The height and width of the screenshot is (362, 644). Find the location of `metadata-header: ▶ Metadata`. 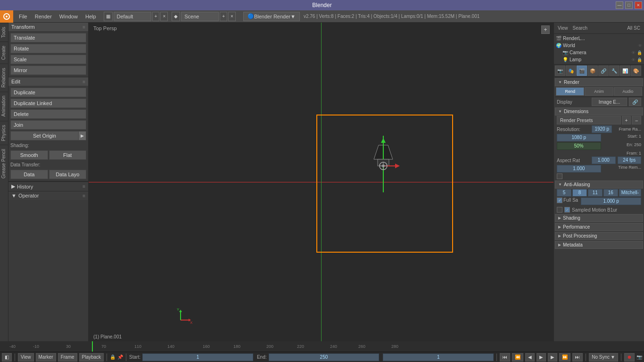

metadata-header: ▶ Metadata is located at coordinates (599, 245).